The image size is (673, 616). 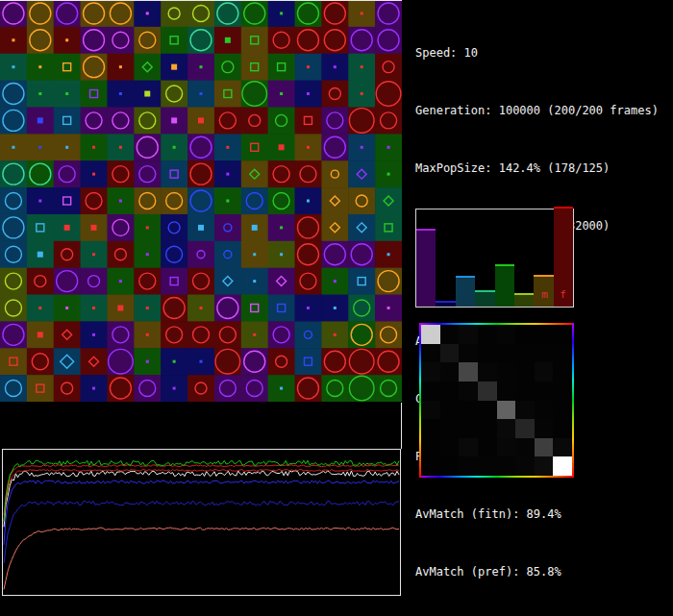 What do you see at coordinates (496, 400) in the screenshot?
I see `heatmap-cells` at bounding box center [496, 400].